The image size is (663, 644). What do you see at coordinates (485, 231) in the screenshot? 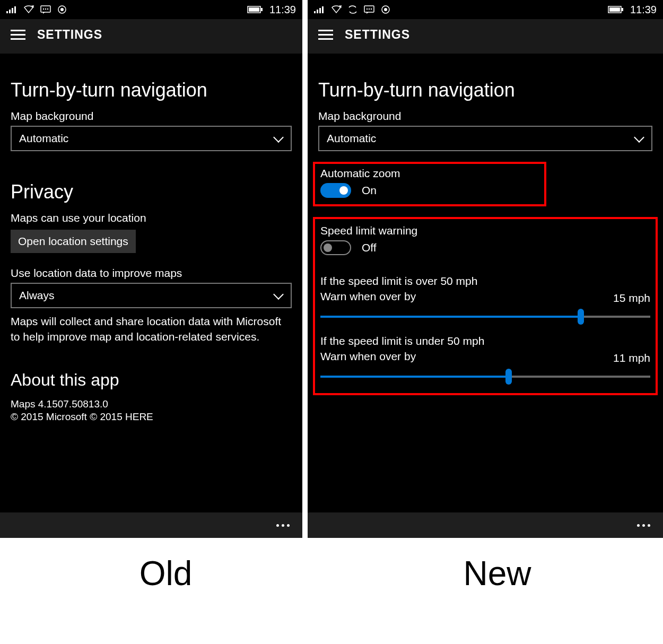
I see `speed-limit-warning-label: Speed limit warning` at bounding box center [485, 231].